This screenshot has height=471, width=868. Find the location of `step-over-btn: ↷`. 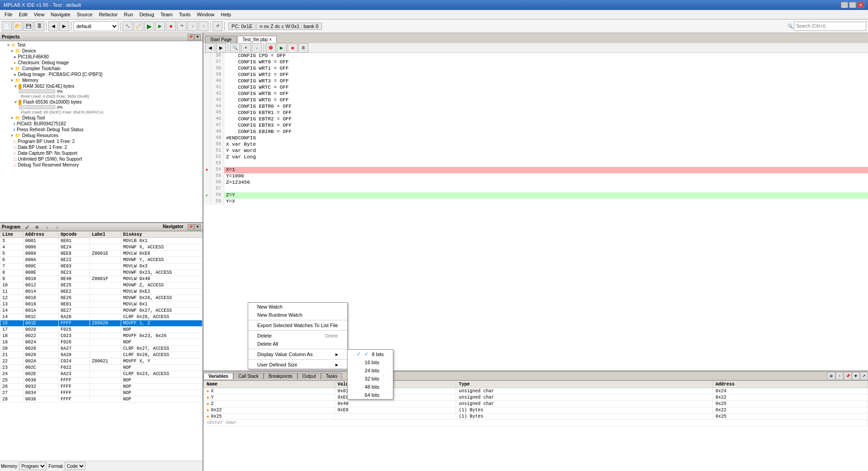

step-over-btn: ↷ is located at coordinates (182, 26).